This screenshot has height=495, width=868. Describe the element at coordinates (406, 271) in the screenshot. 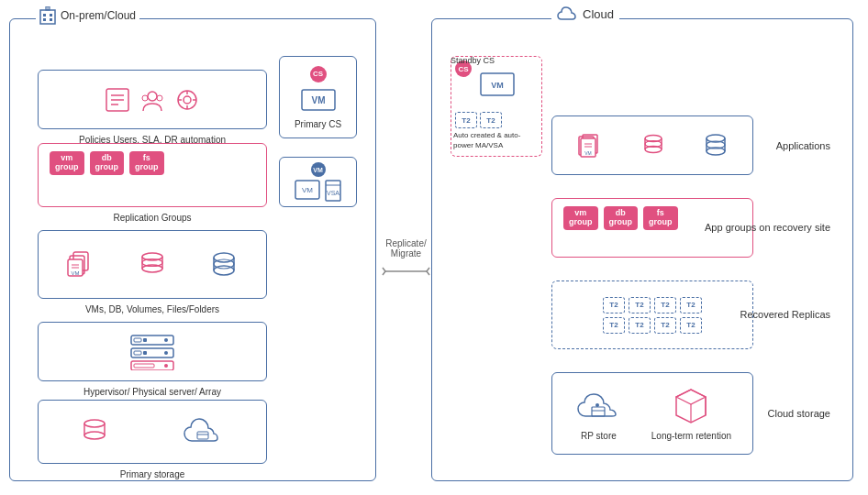

I see `bidirectional-arrow` at that location.